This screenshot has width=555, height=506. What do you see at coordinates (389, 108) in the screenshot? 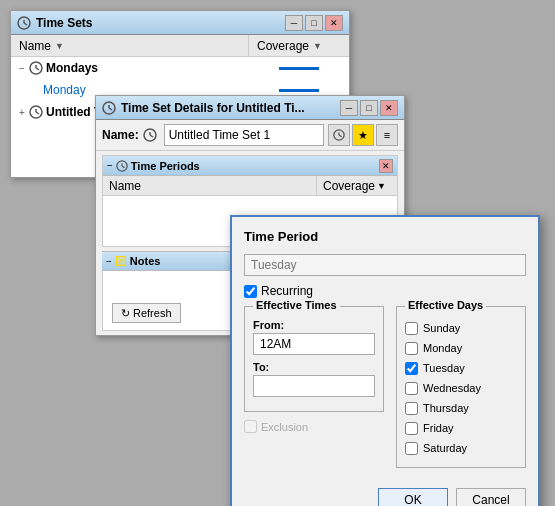
I see `details-close-button: ✕` at bounding box center [389, 108].